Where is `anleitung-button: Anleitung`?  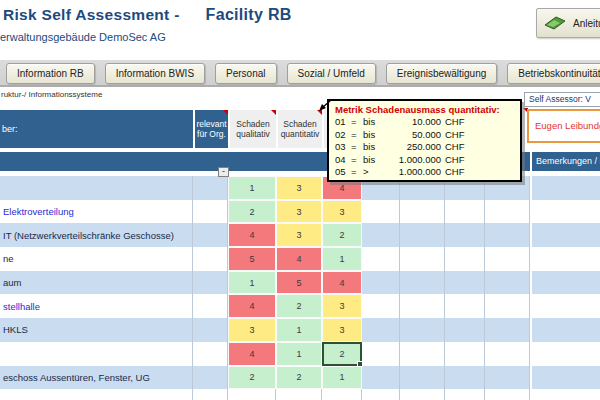
anleitung-button: Anleitung is located at coordinates (568, 23).